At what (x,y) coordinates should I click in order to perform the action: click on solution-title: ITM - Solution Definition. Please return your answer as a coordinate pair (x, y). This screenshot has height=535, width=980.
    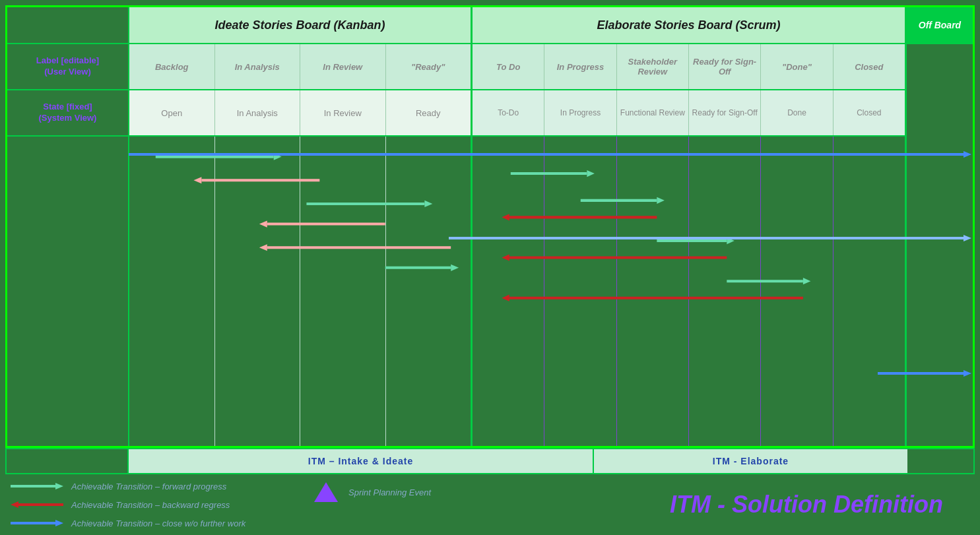
    Looking at the image, I should click on (806, 505).